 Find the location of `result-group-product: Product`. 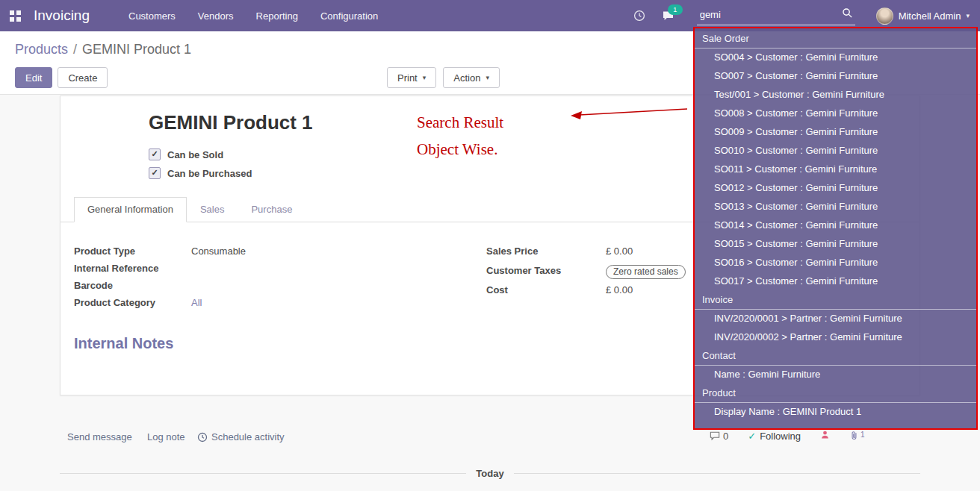

result-group-product: Product is located at coordinates (835, 394).